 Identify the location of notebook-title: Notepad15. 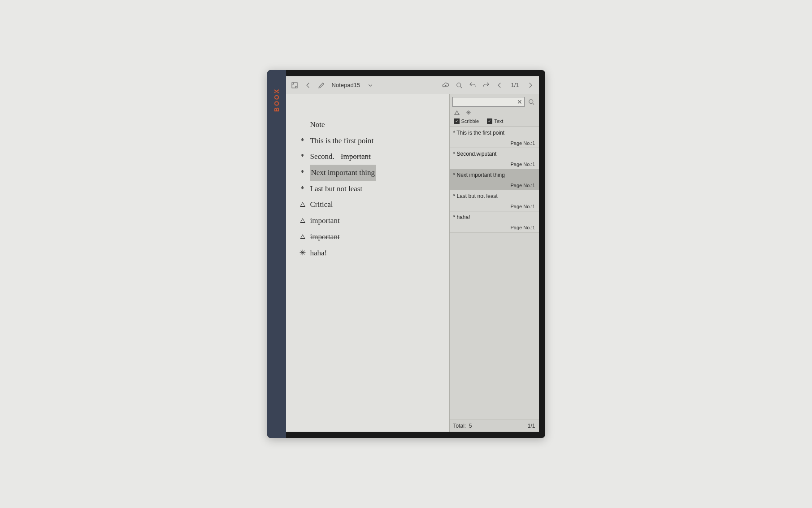
(346, 85).